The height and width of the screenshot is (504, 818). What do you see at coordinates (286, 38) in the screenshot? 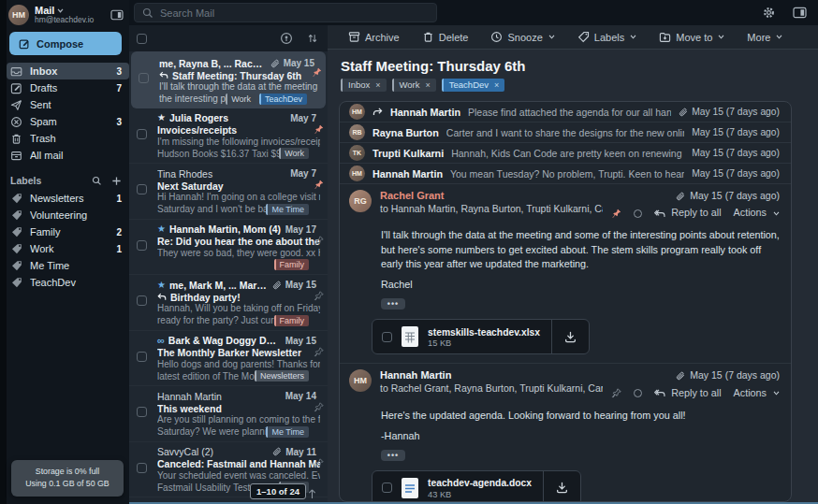
I see `pinned-filter-icon` at bounding box center [286, 38].